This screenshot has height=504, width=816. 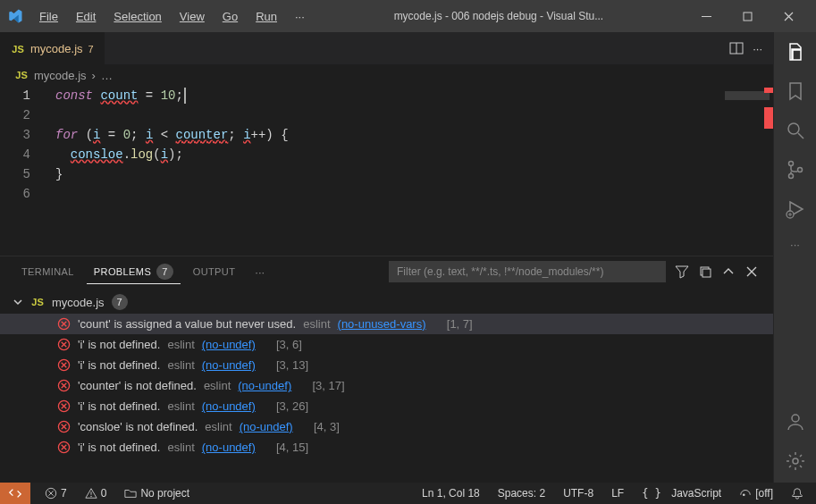 I want to click on status-inspect: [off], so click(x=756, y=493).